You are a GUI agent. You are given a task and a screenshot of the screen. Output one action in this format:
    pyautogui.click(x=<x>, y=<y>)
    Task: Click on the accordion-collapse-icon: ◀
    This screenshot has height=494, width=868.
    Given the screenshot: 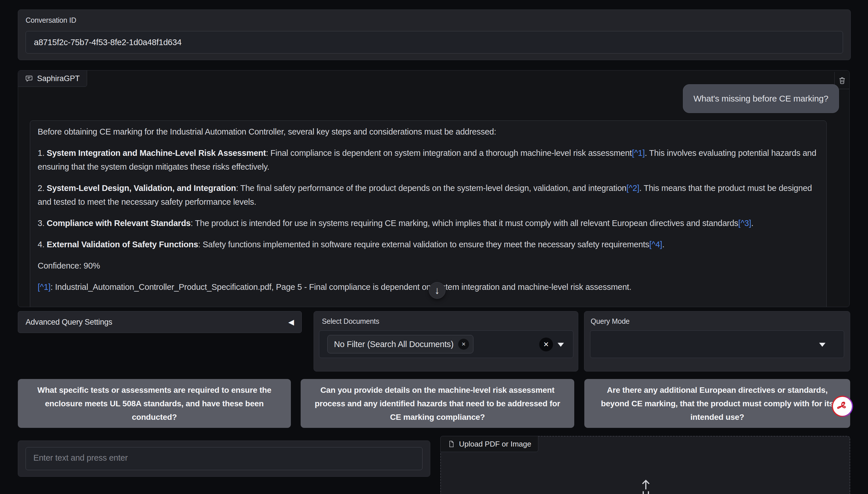 What is the action you would take?
    pyautogui.click(x=291, y=322)
    